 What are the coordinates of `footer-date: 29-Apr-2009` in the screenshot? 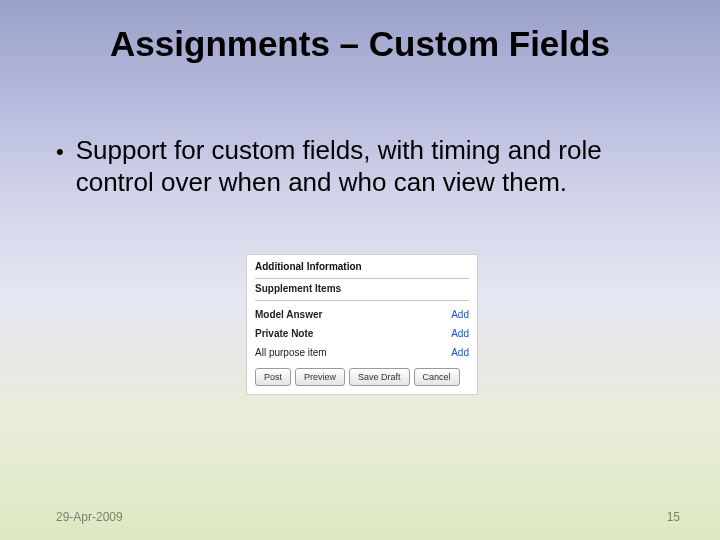 It's located at (90, 517).